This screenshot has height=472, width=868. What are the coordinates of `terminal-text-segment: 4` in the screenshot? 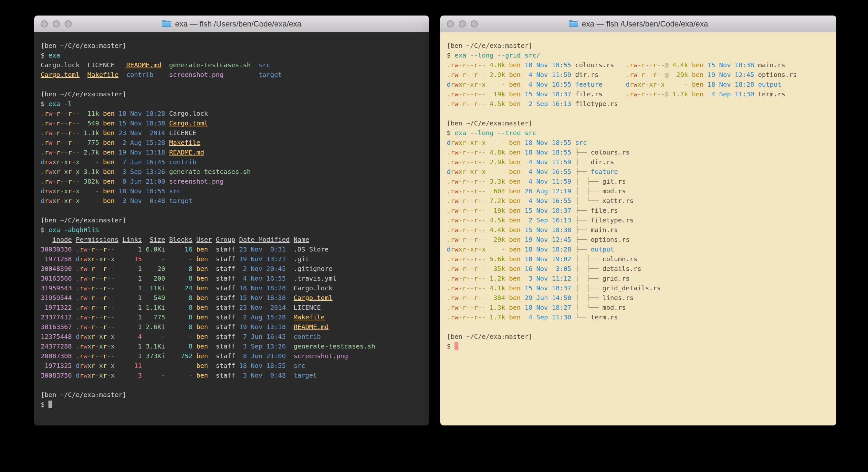 It's located at (128, 336).